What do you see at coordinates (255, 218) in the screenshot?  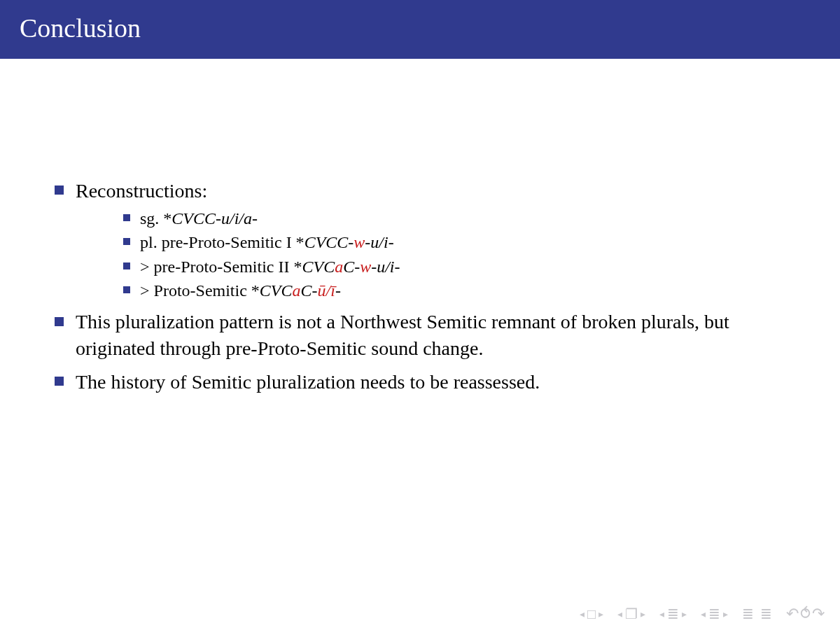 I see `sg-suffix: -` at bounding box center [255, 218].